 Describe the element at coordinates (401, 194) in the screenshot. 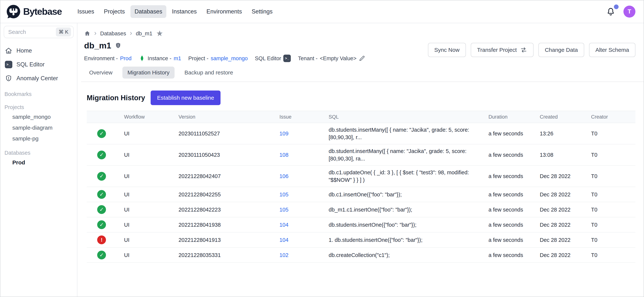

I see `sql-cell: db.c1.insertOne({"foo": "bar"});` at that location.